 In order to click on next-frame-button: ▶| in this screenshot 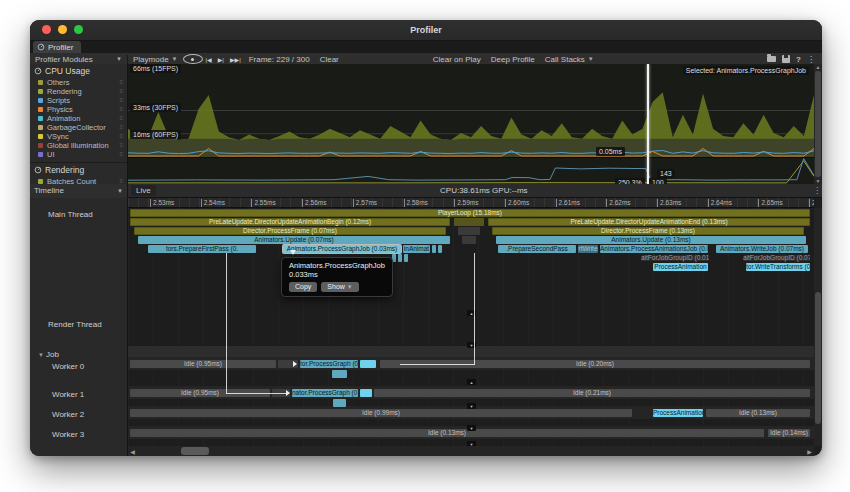, I will do `click(221, 60)`.